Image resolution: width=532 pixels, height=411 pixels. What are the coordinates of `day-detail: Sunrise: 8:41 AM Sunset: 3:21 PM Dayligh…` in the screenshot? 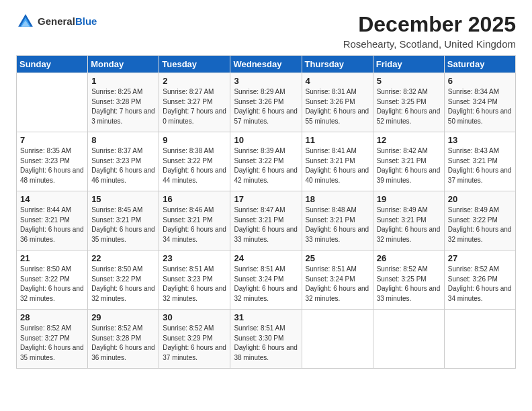 It's located at (337, 166).